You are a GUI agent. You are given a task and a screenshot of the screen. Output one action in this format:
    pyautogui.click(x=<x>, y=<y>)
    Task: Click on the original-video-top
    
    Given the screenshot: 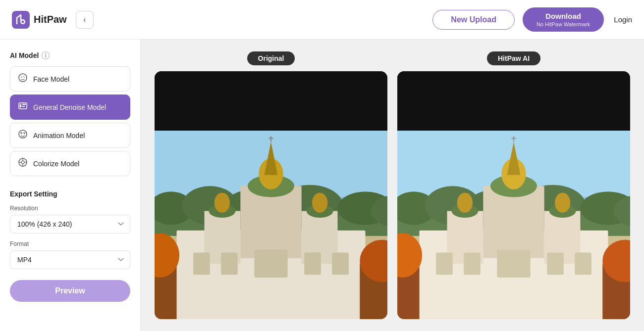 What is the action you would take?
    pyautogui.click(x=271, y=101)
    